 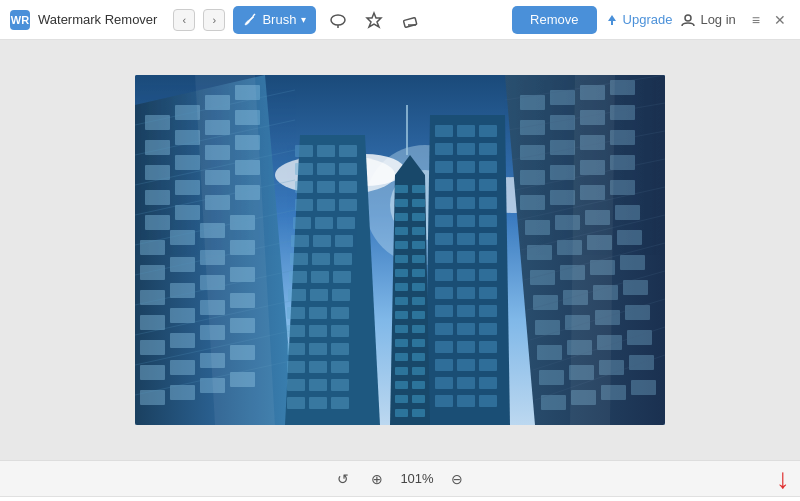 I want to click on title-bar: WR Watermark Remover ‹ › Brush ▾, so click(x=400, y=20).